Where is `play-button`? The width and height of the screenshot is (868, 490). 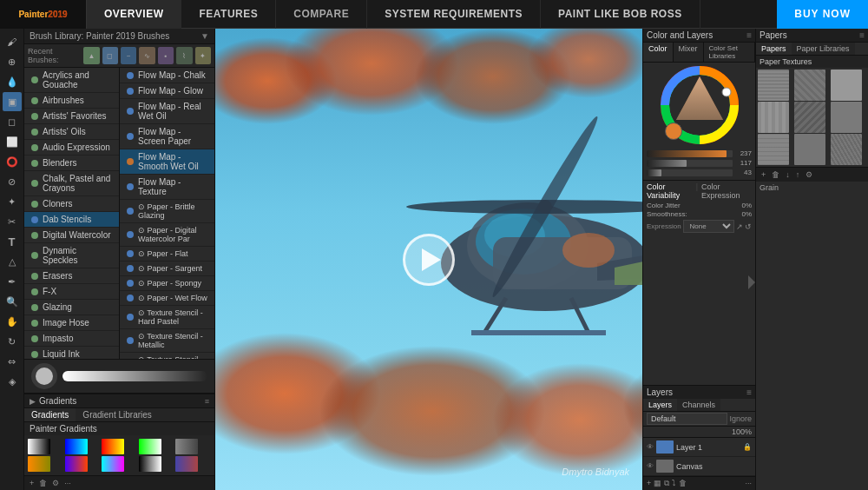
play-button is located at coordinates (429, 260).